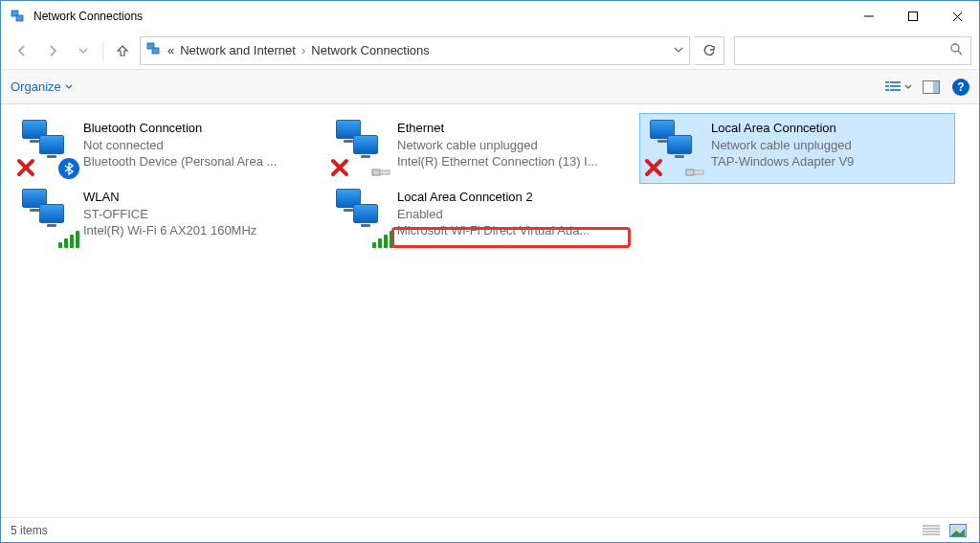  I want to click on bluetooth-icon, so click(68, 168).